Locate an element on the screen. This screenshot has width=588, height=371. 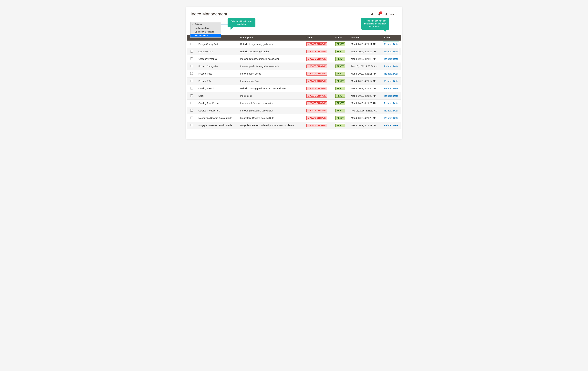
table-row: Category ProductsIndexed category/produc… is located at coordinates (294, 59).